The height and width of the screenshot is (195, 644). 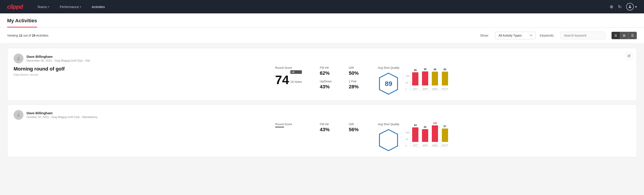 I want to click on bar-chart-container: 100 50 0 85 OTT, so click(x=427, y=78).